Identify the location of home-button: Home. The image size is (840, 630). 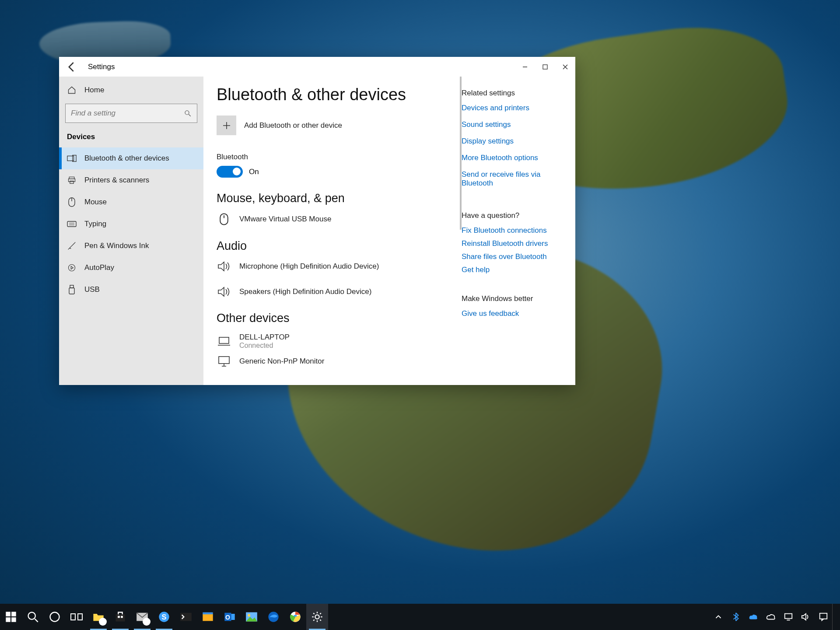
(131, 90).